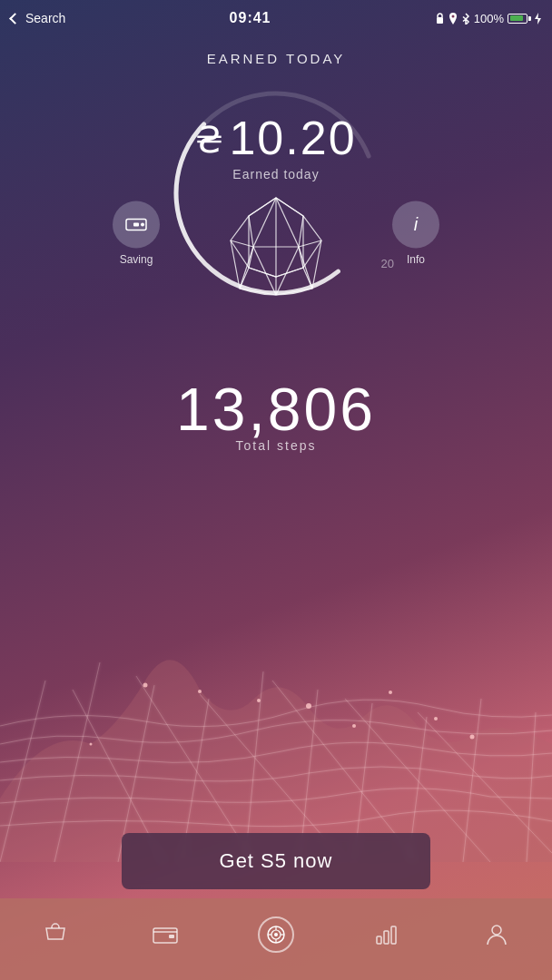 Image resolution: width=552 pixels, height=980 pixels. I want to click on steps-label: Total steps, so click(276, 446).